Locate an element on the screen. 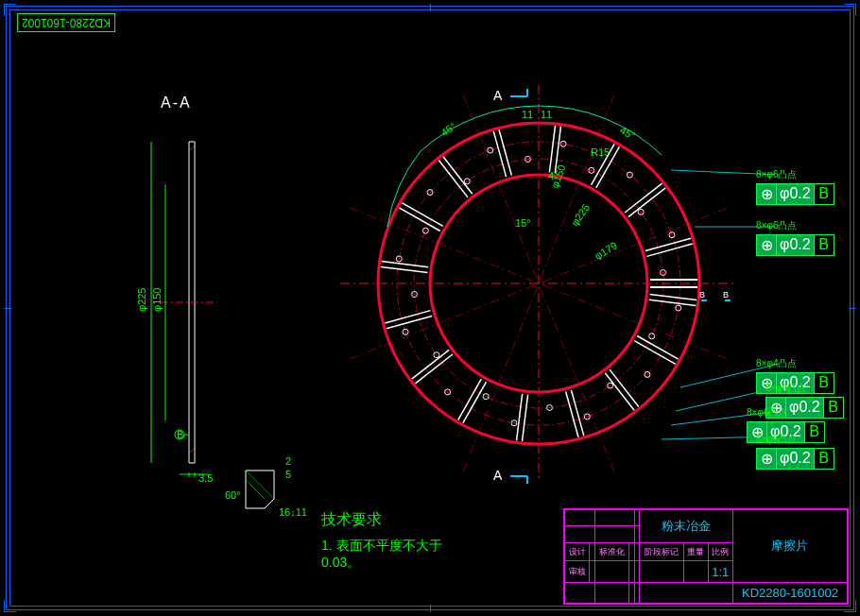 The height and width of the screenshot is (616, 860). gdt-6-datum: B is located at coordinates (824, 459).